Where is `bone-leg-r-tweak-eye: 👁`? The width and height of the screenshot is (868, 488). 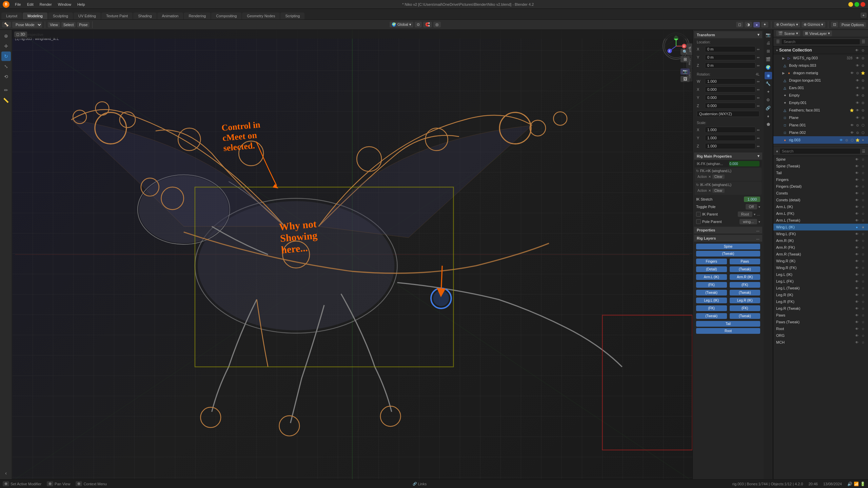
bone-leg-r-tweak-eye: 👁 is located at coordinates (857, 308).